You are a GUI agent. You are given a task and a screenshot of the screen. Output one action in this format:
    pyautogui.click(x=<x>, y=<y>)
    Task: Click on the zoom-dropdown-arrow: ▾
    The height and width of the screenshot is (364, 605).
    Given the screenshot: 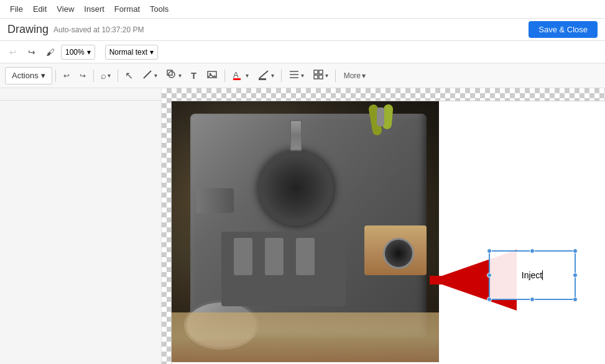 What is the action you would take?
    pyautogui.click(x=89, y=52)
    